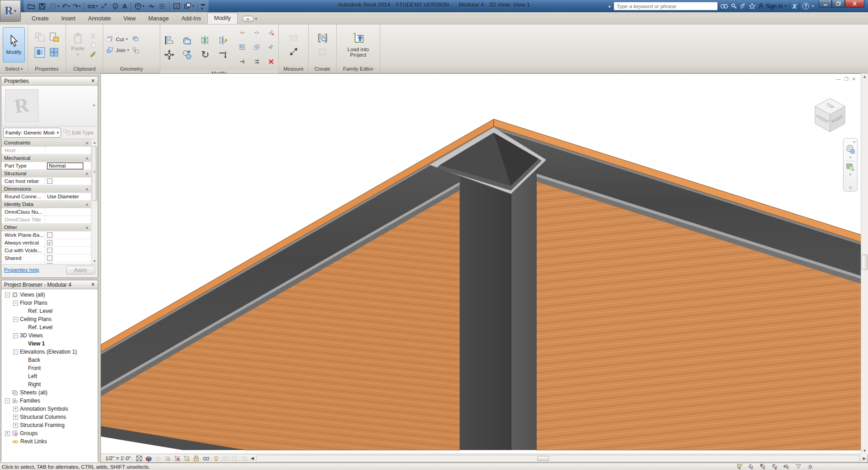 This screenshot has height=470, width=868. I want to click on pin-icon, so click(272, 48).